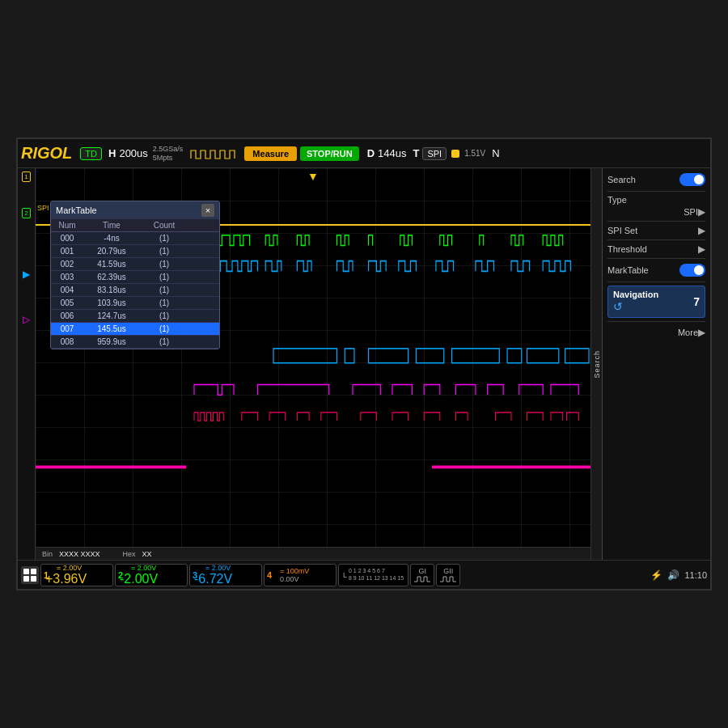 The image size is (728, 728). I want to click on l-channel-numbers: 0 1 2 3 4 5 6 7 8 9 10 11 12 13 14 15, so click(376, 574).